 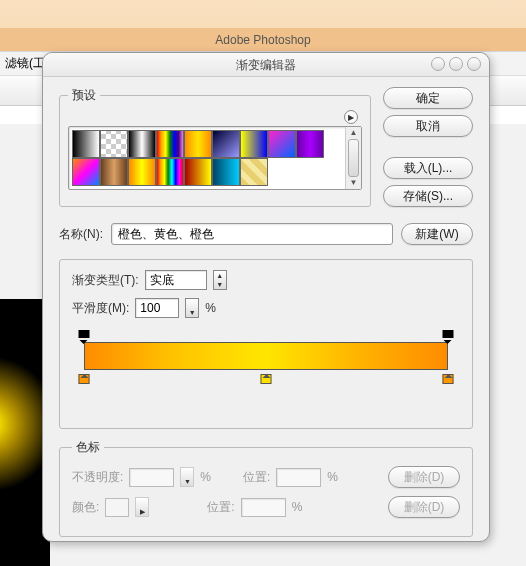 I want to click on color-pos-input, so click(x=264, y=508).